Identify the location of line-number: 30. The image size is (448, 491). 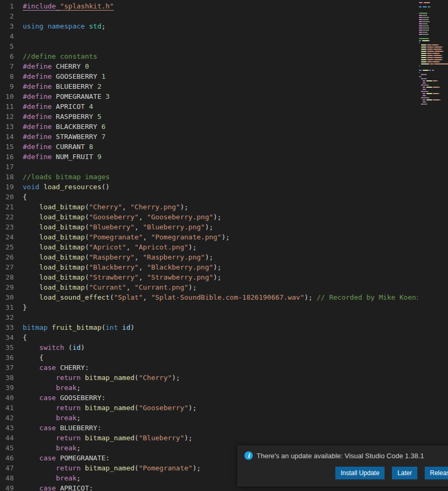
(7, 297).